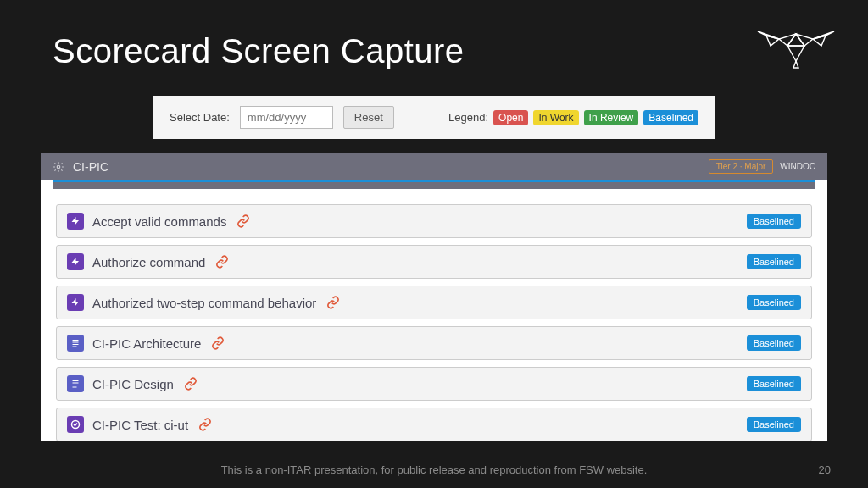  I want to click on select-date-label: Select Date:, so click(200, 117).